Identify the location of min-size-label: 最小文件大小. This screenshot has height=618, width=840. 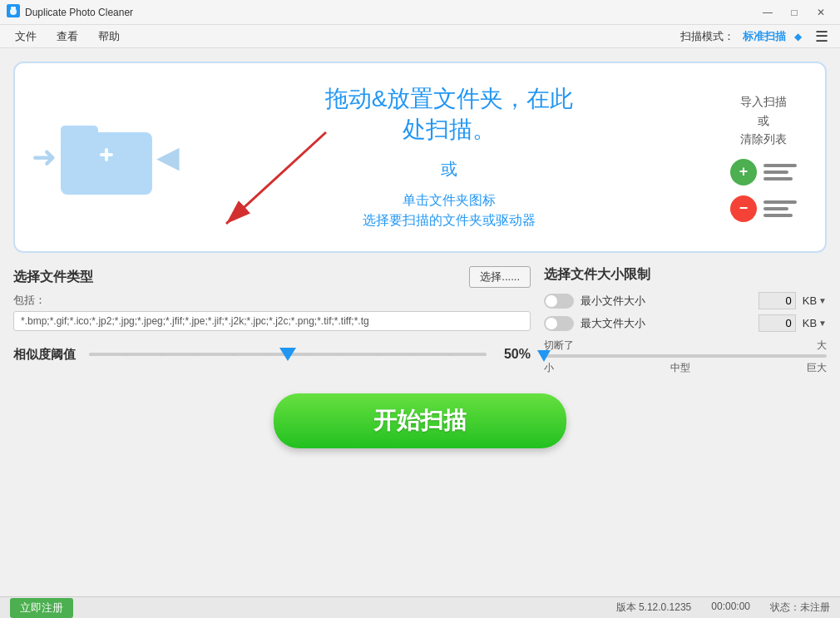
(666, 301).